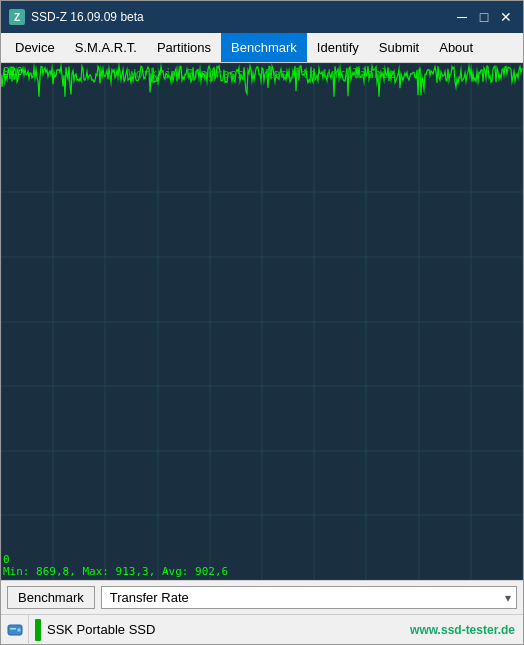 This screenshot has width=524, height=645. I want to click on menu-item-partitions: Partitions, so click(184, 48).